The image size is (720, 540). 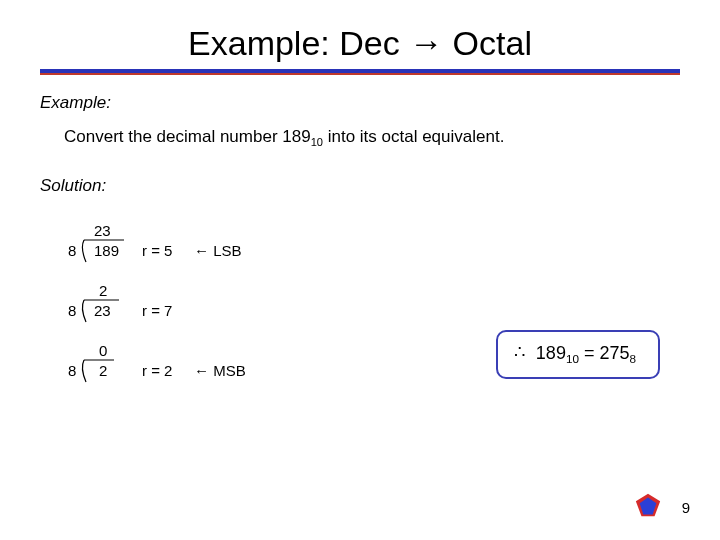 What do you see at coordinates (572, 358) in the screenshot?
I see `answer-lhs-base: 10` at bounding box center [572, 358].